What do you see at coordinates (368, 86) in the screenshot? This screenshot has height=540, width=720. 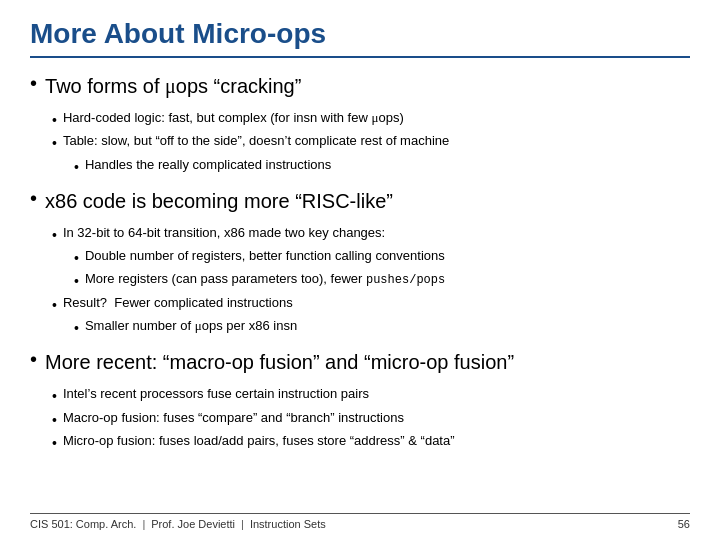 I see `bullet-text: Two forms of μops “cracking”` at bounding box center [368, 86].